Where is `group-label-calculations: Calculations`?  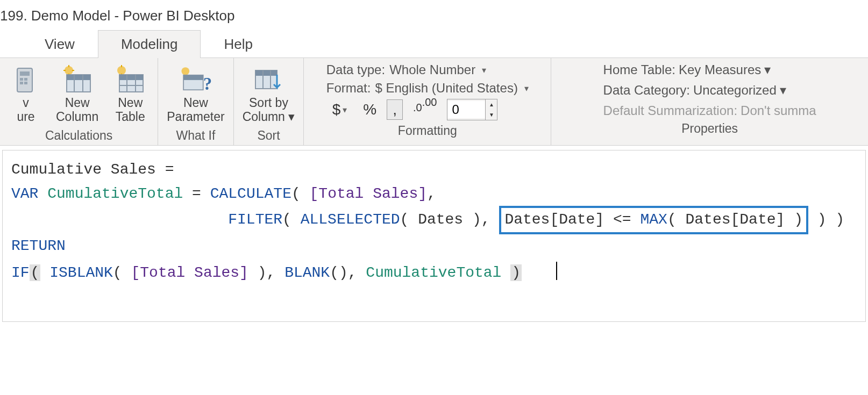
group-label-calculations: Calculations is located at coordinates (79, 135).